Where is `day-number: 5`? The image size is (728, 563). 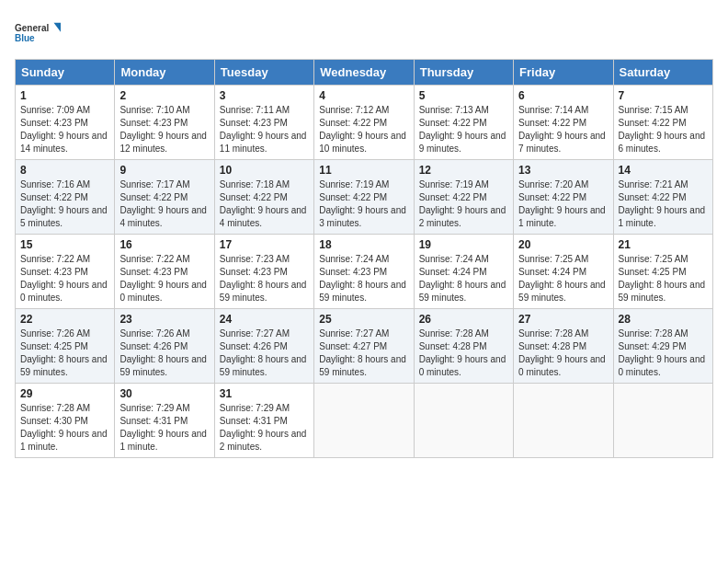
day-number: 5 is located at coordinates (463, 96).